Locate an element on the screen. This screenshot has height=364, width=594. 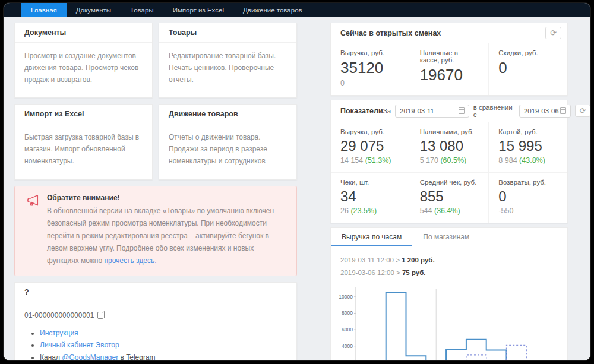
chart-card: Выручка по часам По магазинам 2019-03-11… is located at coordinates (449, 295).